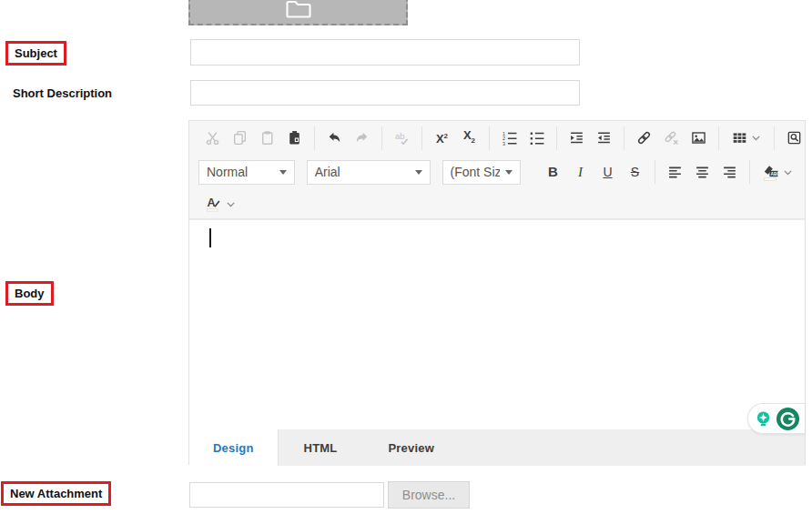 This screenshot has width=812, height=514. I want to click on cut-button, so click(213, 138).